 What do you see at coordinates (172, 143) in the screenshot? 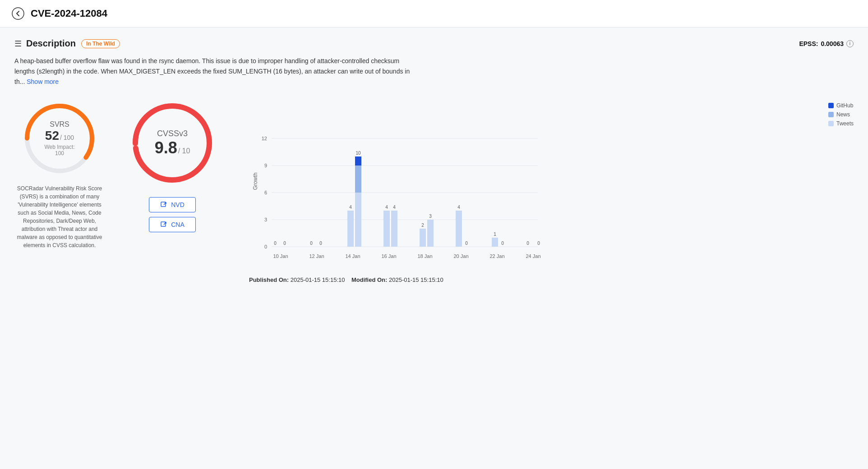
I see `cvss-center: CVSSv3 9.8 / 10` at bounding box center [172, 143].